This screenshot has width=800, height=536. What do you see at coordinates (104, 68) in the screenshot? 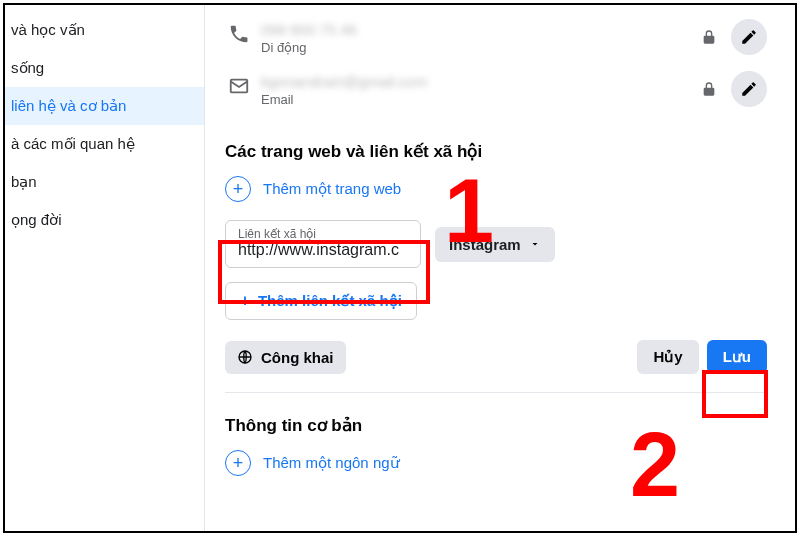
I see `sidebar-item-living: sống` at bounding box center [104, 68].